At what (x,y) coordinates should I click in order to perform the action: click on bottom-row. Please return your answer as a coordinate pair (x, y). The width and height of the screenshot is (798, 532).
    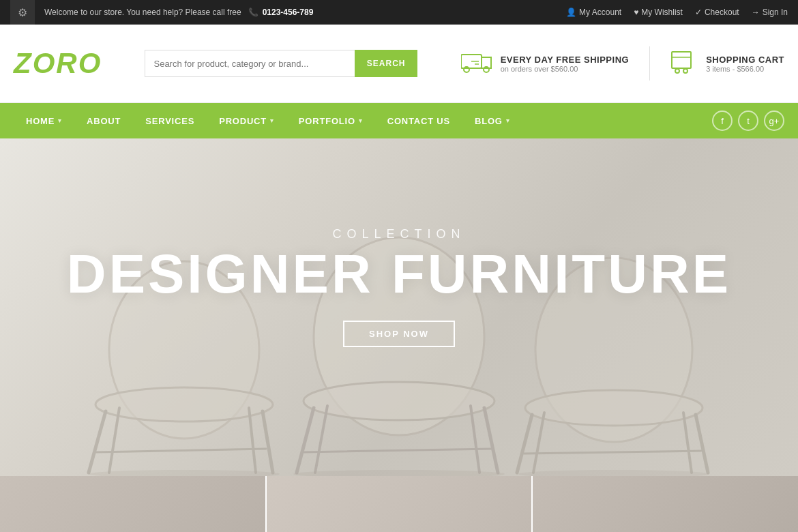
    Looking at the image, I should click on (399, 504).